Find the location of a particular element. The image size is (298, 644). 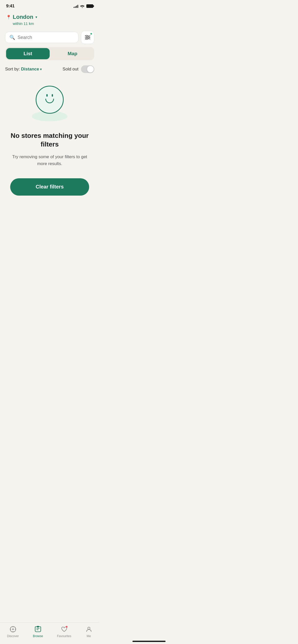

sort-by-control: Sort by: Distance ▾ is located at coordinates (23, 69).